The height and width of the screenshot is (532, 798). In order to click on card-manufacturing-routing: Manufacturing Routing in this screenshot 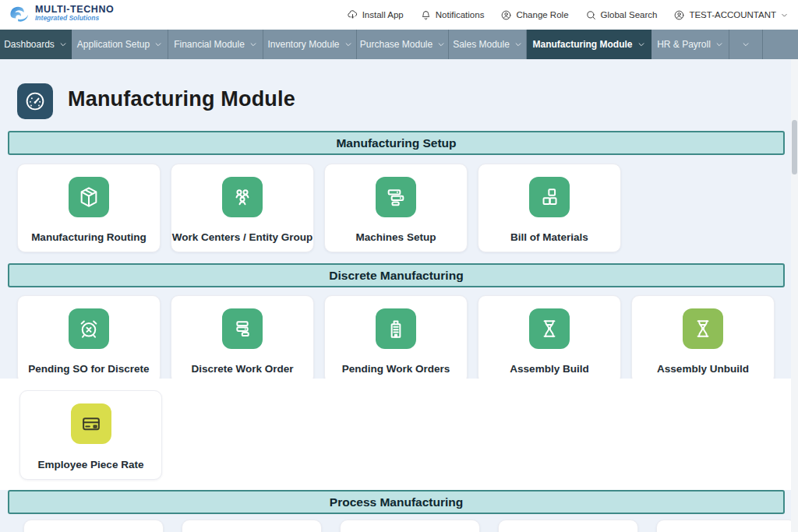, I will do `click(89, 208)`.